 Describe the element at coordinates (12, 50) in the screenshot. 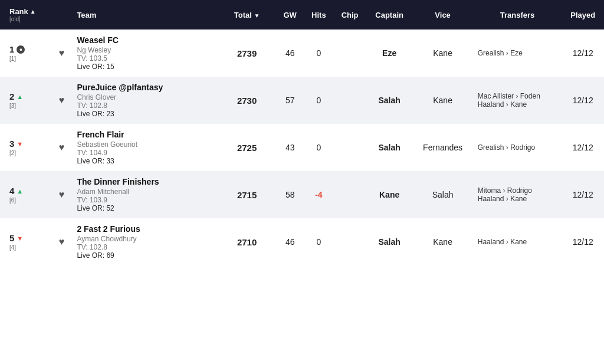

I see `rank-value: 1` at that location.